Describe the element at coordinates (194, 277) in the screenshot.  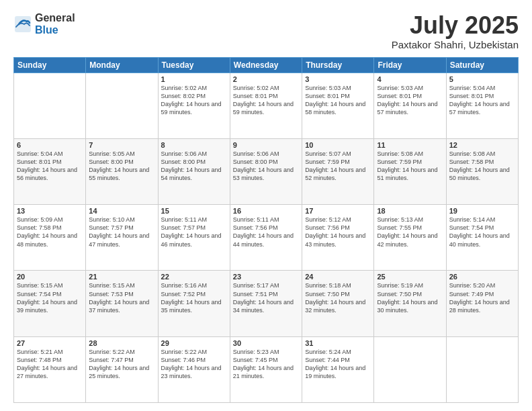
I see `cell-date: 22` at that location.